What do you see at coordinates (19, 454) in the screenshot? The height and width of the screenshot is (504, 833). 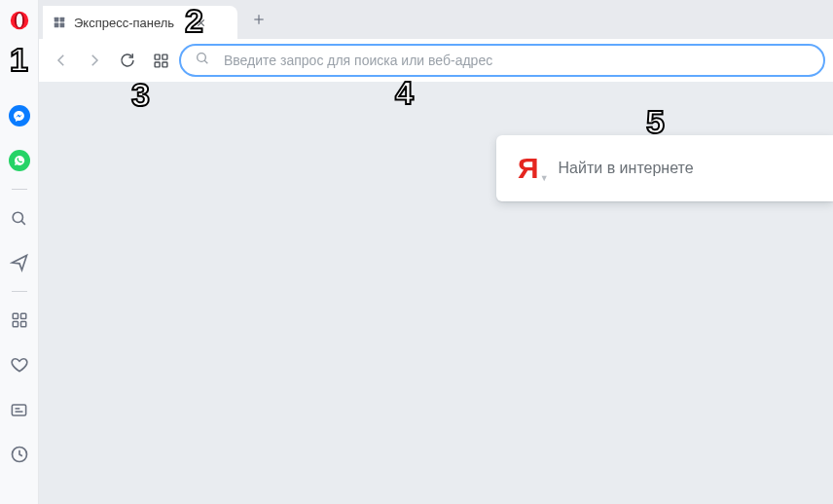 I see `history-icon` at bounding box center [19, 454].